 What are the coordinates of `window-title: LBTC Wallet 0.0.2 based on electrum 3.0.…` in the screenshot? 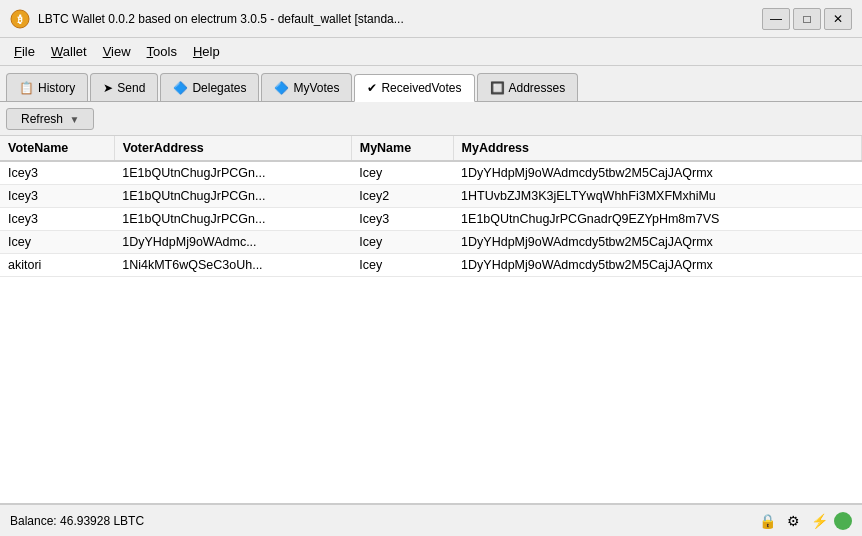 It's located at (398, 19).